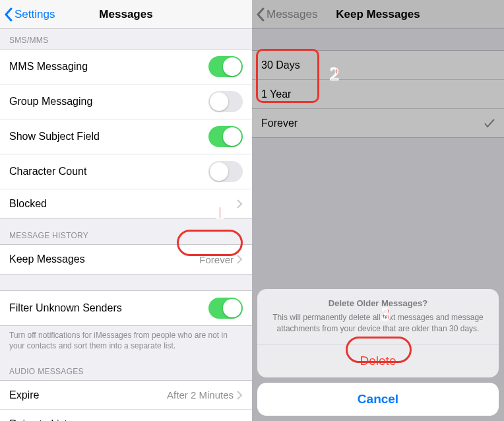 The image size is (504, 421). Describe the element at coordinates (126, 67) in the screenshot. I see `mms-messaging-row: MMS Messaging` at that location.